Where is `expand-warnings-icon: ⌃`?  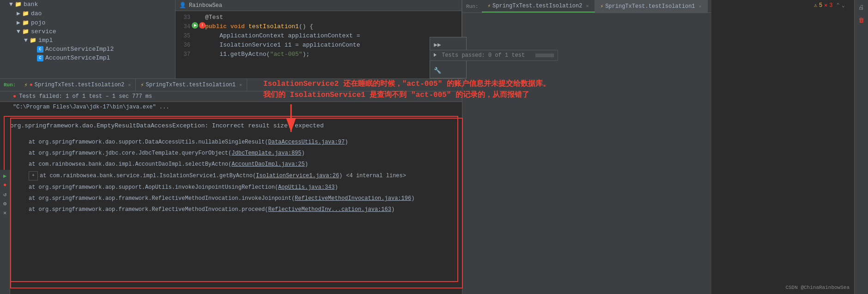
expand-warnings-icon: ⌃ is located at coordinates (838, 6).